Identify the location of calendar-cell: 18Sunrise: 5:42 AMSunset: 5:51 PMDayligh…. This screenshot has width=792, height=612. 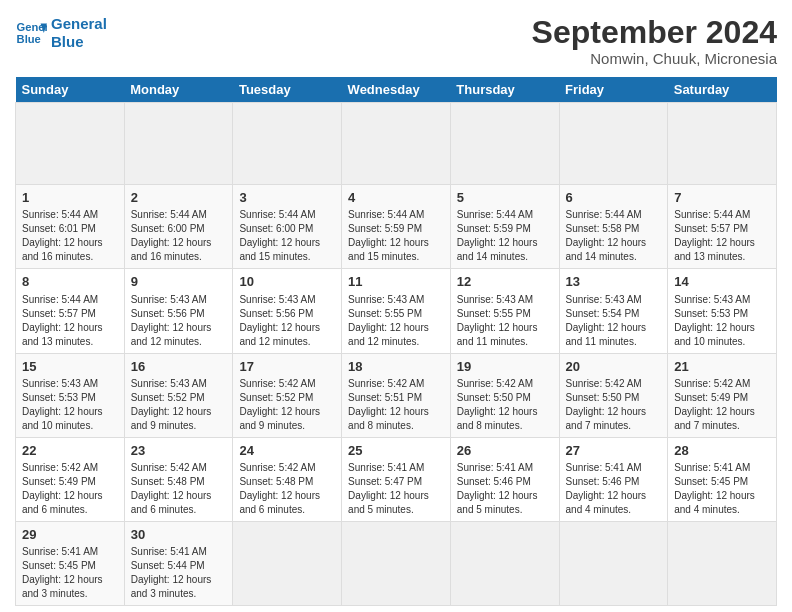
(396, 395).